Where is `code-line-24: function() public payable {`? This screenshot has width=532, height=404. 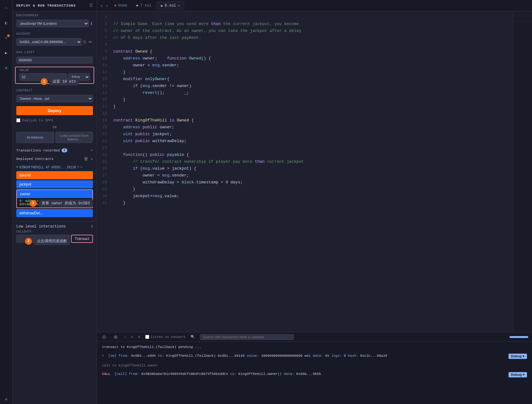 code-line-24: function() public payable { is located at coordinates (311, 155).